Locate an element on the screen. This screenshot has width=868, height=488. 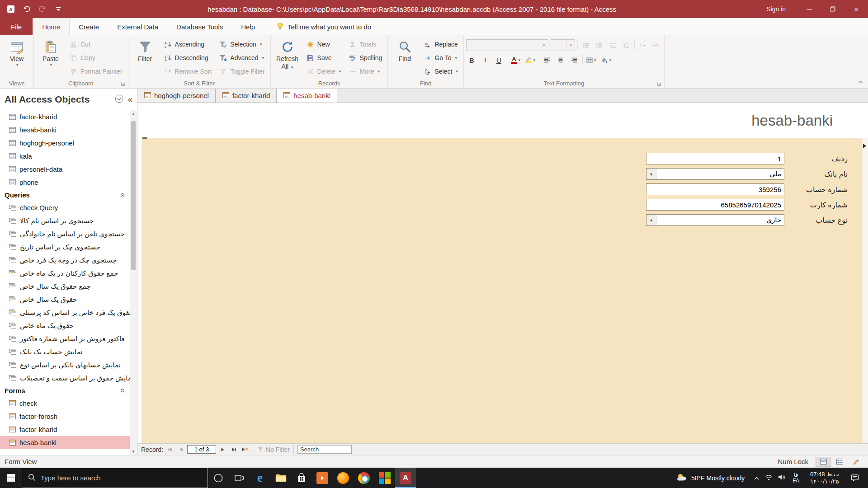
left-to-right-button: ¶ is located at coordinates (643, 45).